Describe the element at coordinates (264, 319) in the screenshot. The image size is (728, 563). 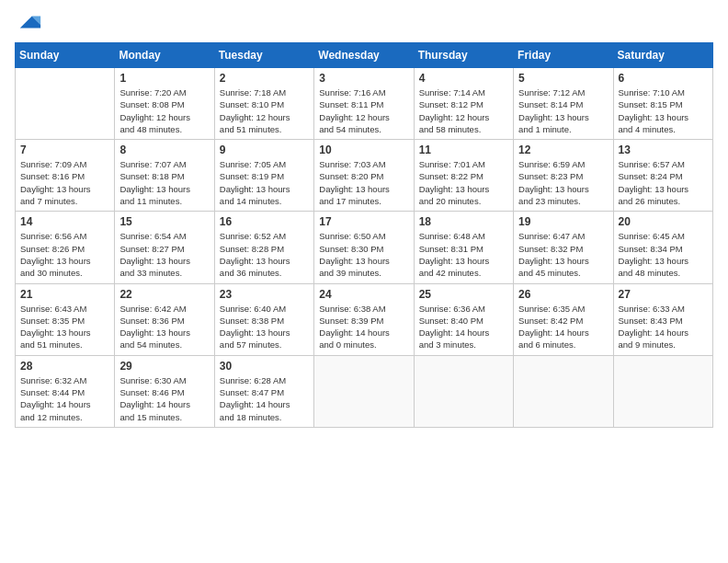
I see `calendar-cell: 23Sunrise: 6:40 AM Sunset: 8:38 PM Dayli…` at that location.